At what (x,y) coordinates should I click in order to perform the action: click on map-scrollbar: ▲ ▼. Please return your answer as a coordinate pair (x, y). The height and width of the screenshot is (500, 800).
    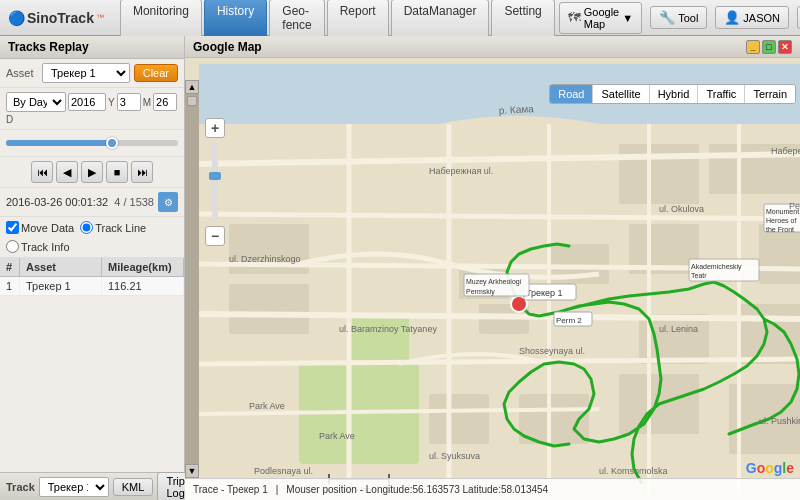
    Looking at the image, I should click on (192, 279).